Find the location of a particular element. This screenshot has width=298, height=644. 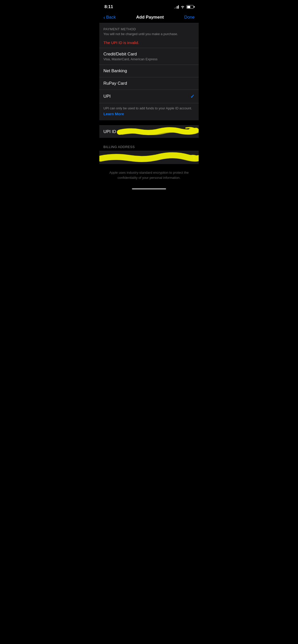

status-icons is located at coordinates (184, 7).